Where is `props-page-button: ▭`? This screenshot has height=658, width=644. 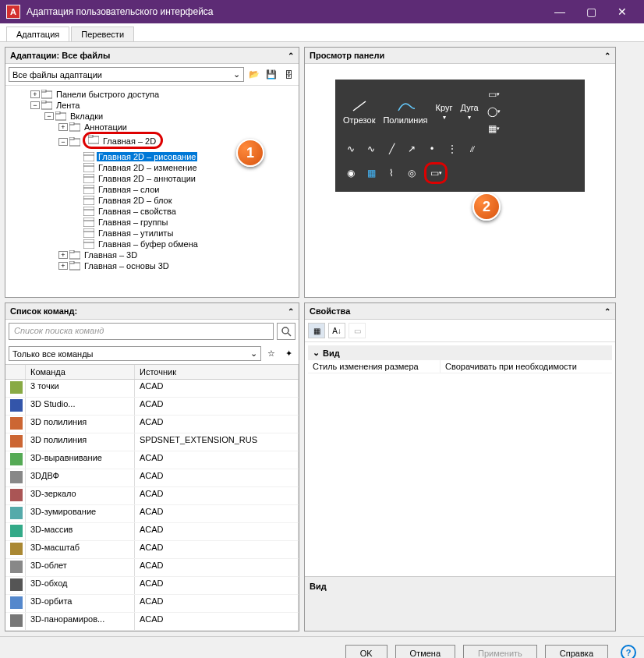 props-page-button: ▭ is located at coordinates (357, 331).